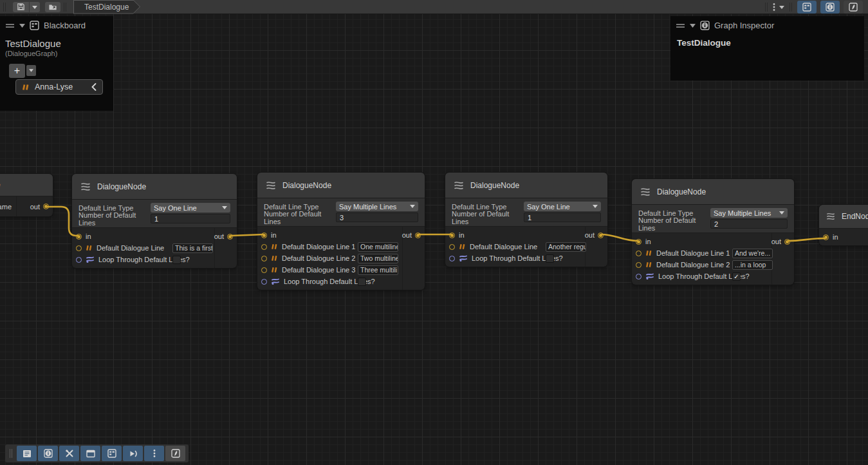 The image size is (868, 465). What do you see at coordinates (844, 225) in the screenshot?
I see `end-node: EndNode in` at bounding box center [844, 225].